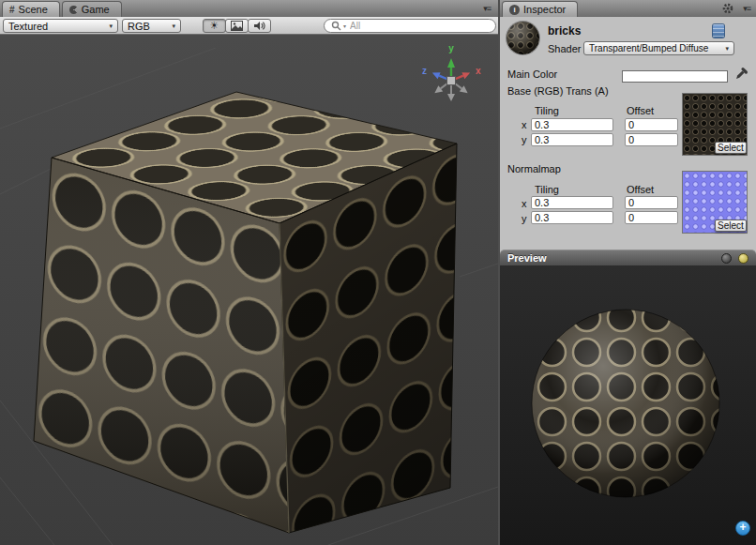 Image resolution: width=756 pixels, height=545 pixels. I want to click on base-tiling-y-input, so click(572, 140).